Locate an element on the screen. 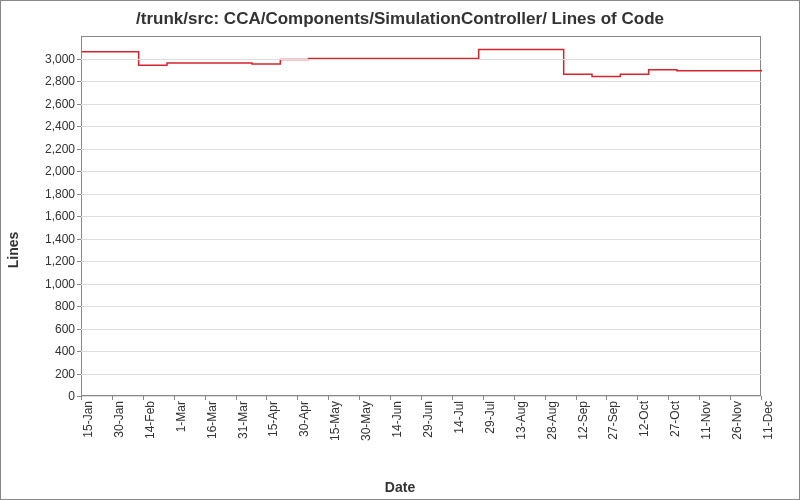  y-tick-label: 800 is located at coordinates (65, 306).